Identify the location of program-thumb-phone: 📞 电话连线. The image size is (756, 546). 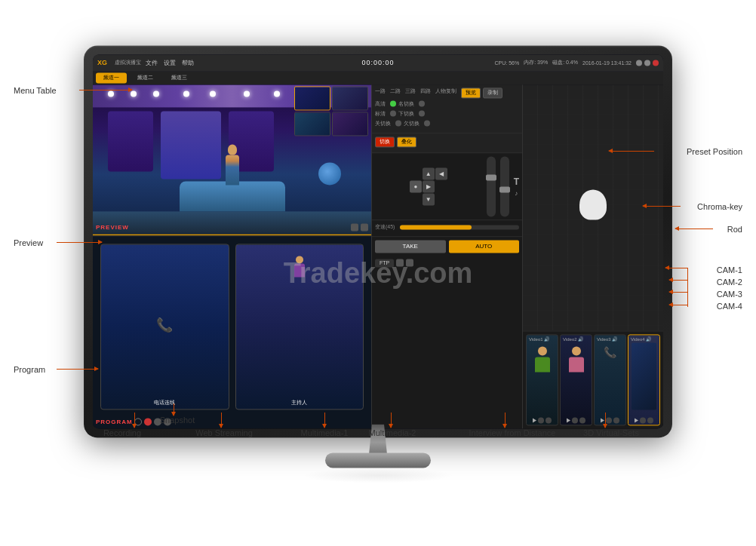
(164, 327).